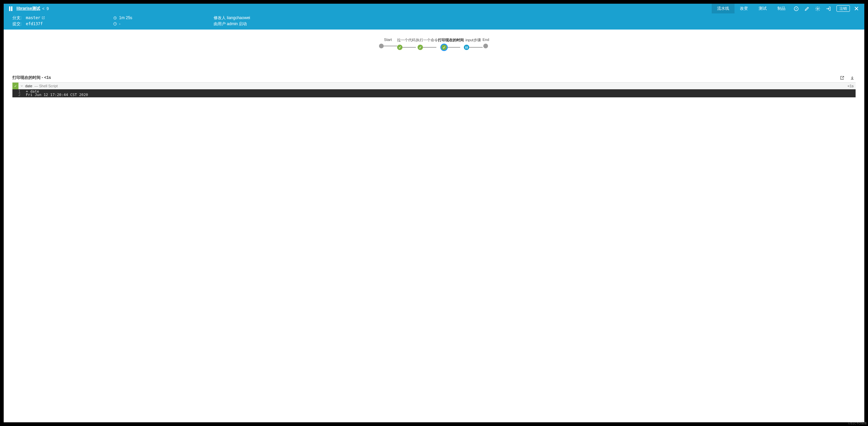 Image resolution: width=868 pixels, height=426 pixels. Describe the element at coordinates (467, 47) in the screenshot. I see `stage-node-input` at that location.